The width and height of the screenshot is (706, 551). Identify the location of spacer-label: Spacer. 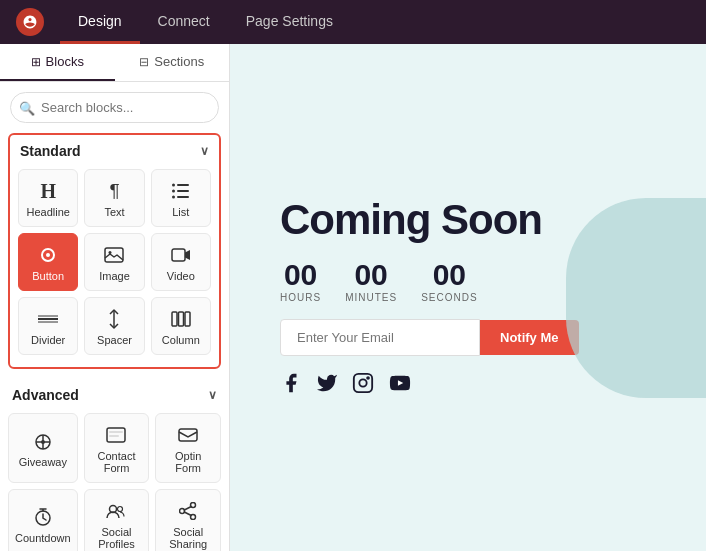
(114, 340).